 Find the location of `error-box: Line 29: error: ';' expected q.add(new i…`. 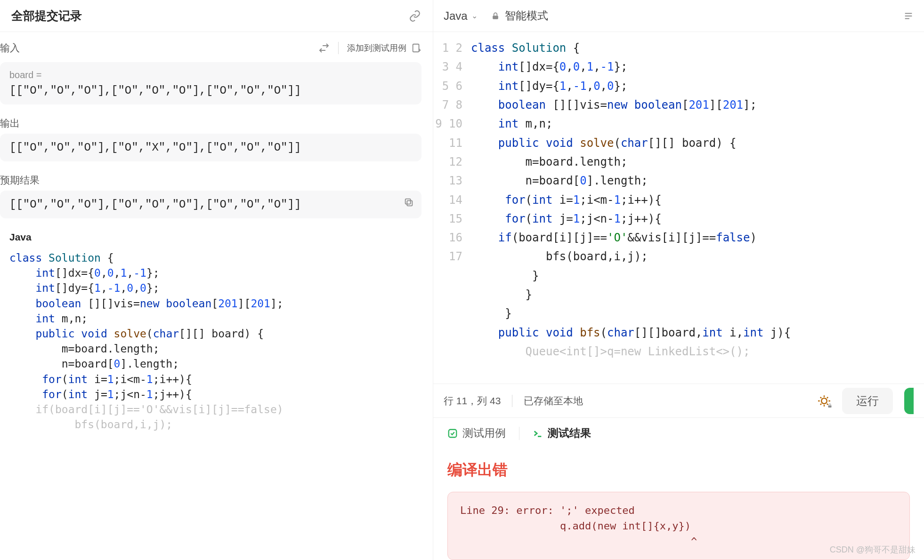

error-box: Line 29: error: ';' expected q.add(new i… is located at coordinates (679, 526).